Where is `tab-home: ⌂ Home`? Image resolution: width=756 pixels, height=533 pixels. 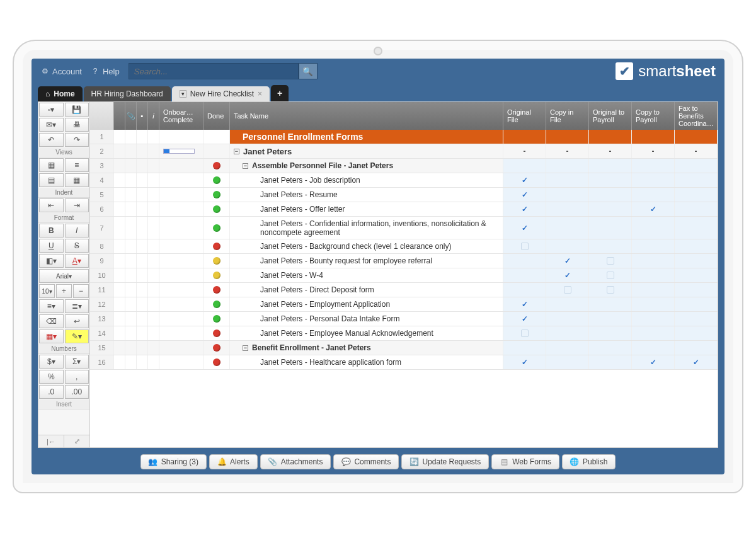
tab-home: ⌂ Home is located at coordinates (60, 94).